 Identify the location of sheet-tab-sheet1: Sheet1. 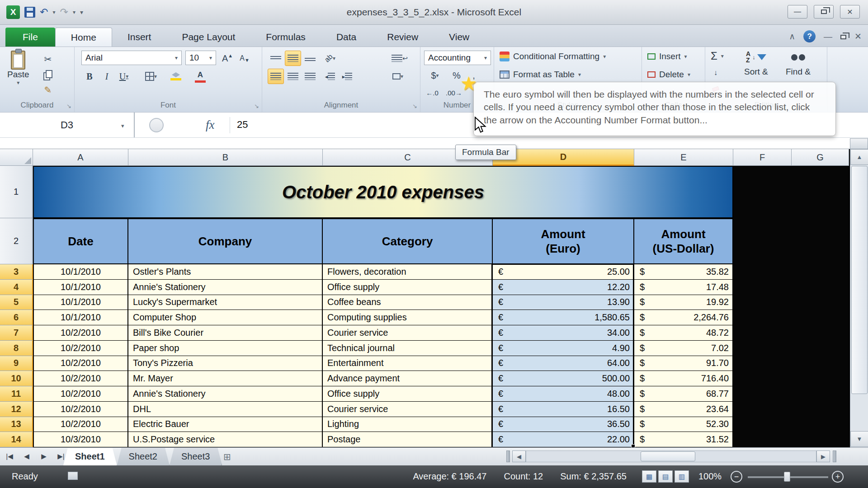
(90, 456).